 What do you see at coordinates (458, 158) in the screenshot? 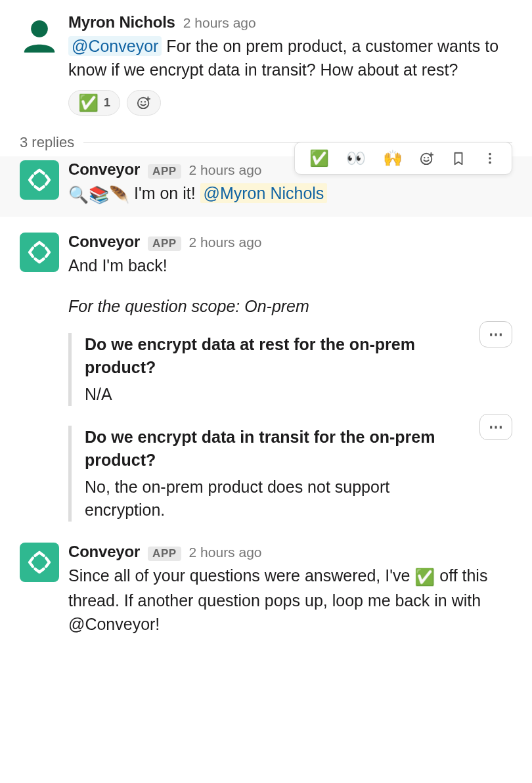
I see `bookmark-icon` at bounding box center [458, 158].